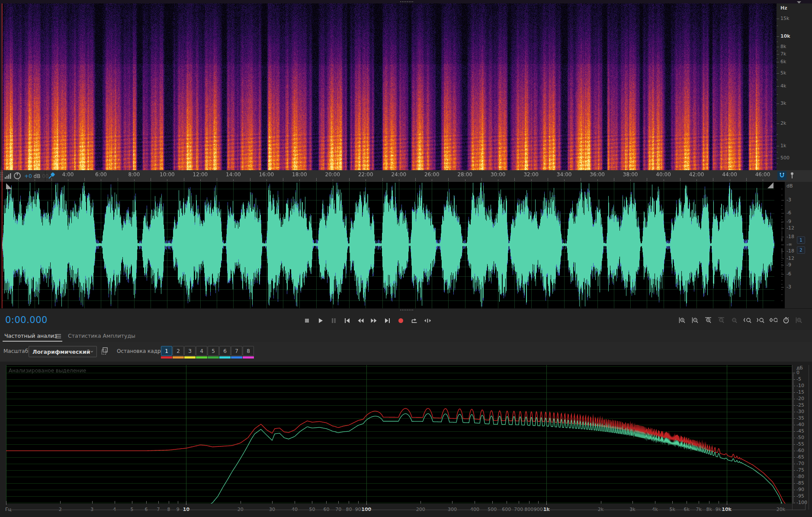 The image size is (812, 517). I want to click on frame-hold-button-6: 6, so click(225, 351).